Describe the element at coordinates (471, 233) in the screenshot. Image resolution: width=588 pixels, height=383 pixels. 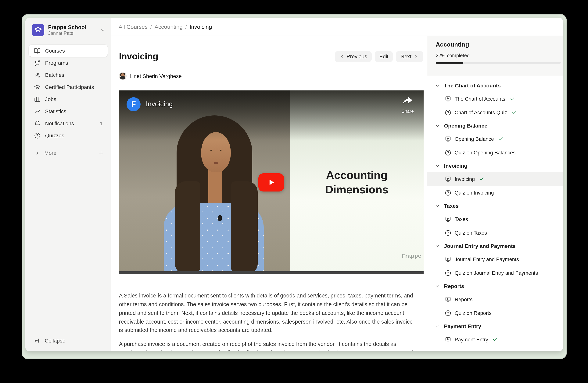
I see `lesson-title: Quiz on Taxes` at that location.